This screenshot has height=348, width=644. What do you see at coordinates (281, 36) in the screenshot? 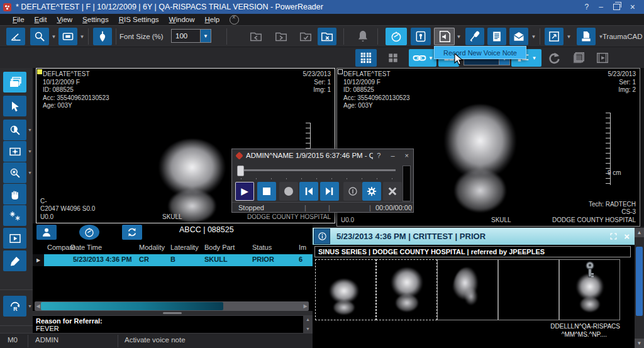
I see `next-study-button` at bounding box center [281, 36].